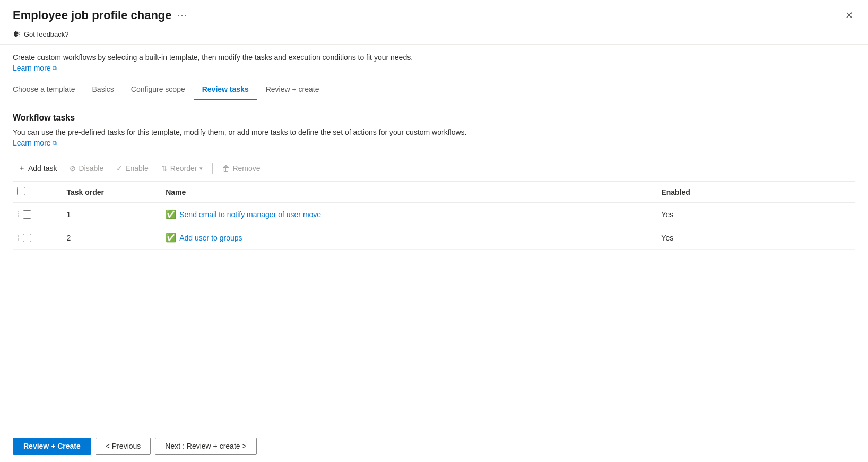 The image size is (868, 462). What do you see at coordinates (434, 59) in the screenshot?
I see `description-section: Create custom workflows by selecting a b…` at bounding box center [434, 59].